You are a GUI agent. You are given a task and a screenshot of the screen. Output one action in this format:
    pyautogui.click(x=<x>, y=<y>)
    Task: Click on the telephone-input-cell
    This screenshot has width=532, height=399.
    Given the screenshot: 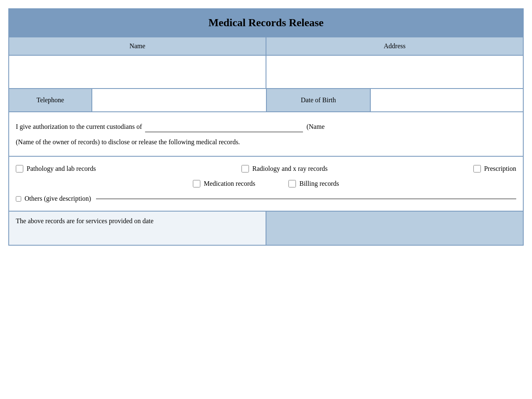 What is the action you would take?
    pyautogui.click(x=180, y=100)
    